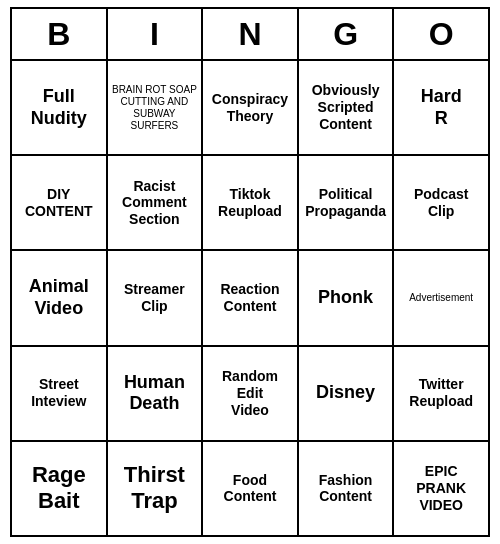 Image resolution: width=500 pixels, height=544 pixels. What do you see at coordinates (156, 202) in the screenshot?
I see `bingo-cell-1-1: Racist Comment Section` at bounding box center [156, 202].